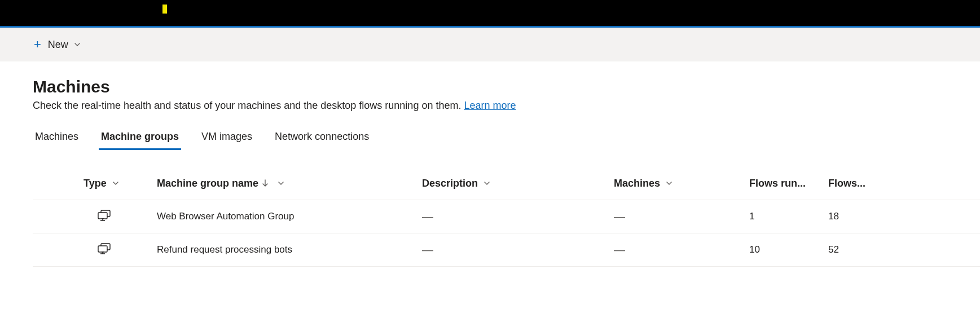  I want to click on learn-more-link: Learn more, so click(490, 105).